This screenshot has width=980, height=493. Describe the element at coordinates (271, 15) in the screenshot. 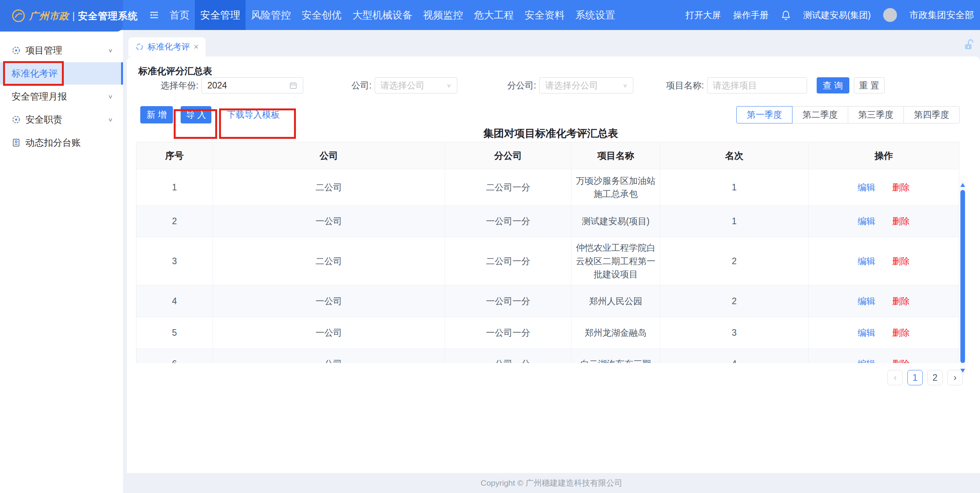

I see `nav-item-risk-control: 风险管控` at that location.